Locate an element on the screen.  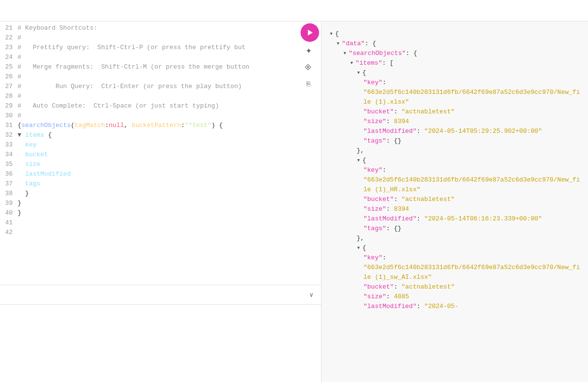
variables-body is located at coordinates (161, 344).